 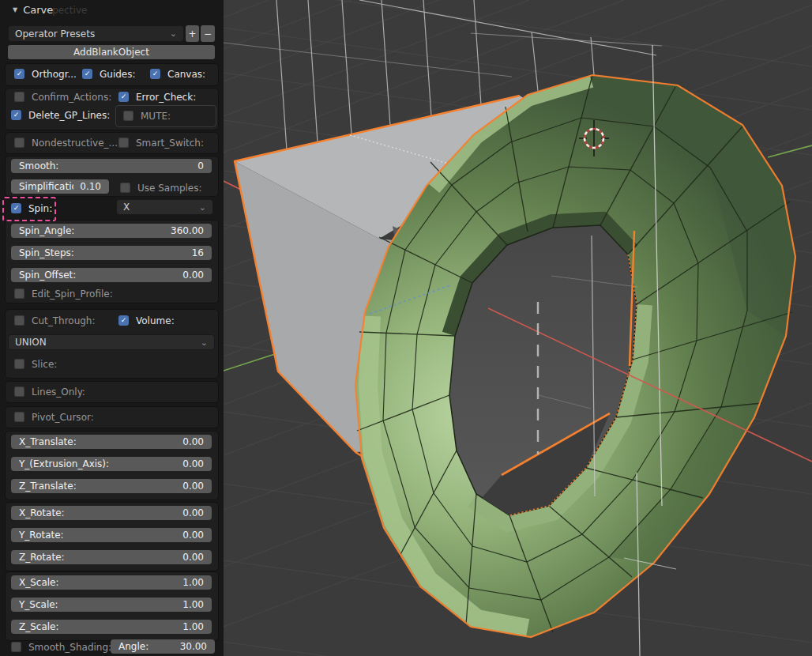 I want to click on operator-presets-dropdown: Operator Presets ⌄, so click(x=96, y=33).